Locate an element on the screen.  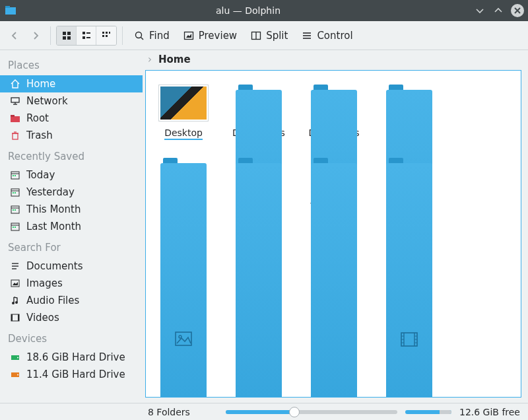
entry-templates: Templates is located at coordinates (334, 184).